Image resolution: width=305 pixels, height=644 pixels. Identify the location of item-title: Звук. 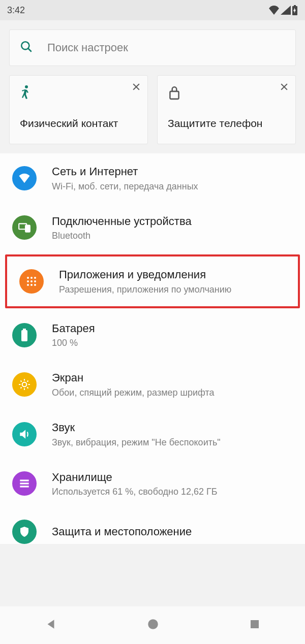
(172, 428).